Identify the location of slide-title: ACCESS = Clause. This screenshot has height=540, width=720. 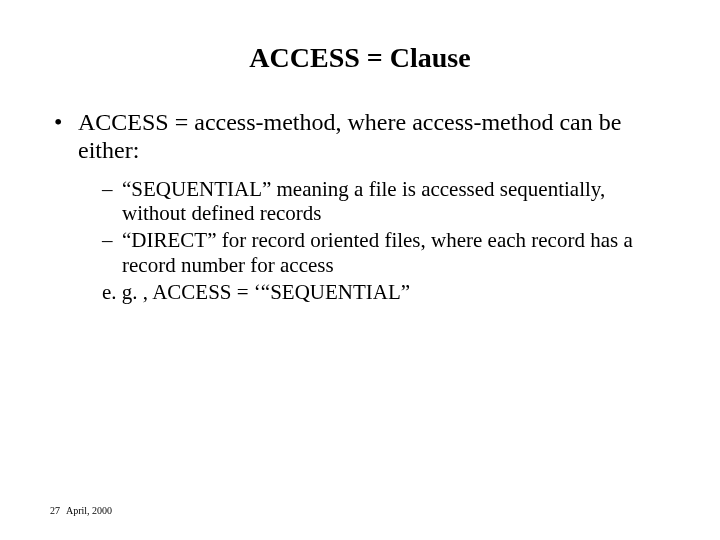
(360, 58).